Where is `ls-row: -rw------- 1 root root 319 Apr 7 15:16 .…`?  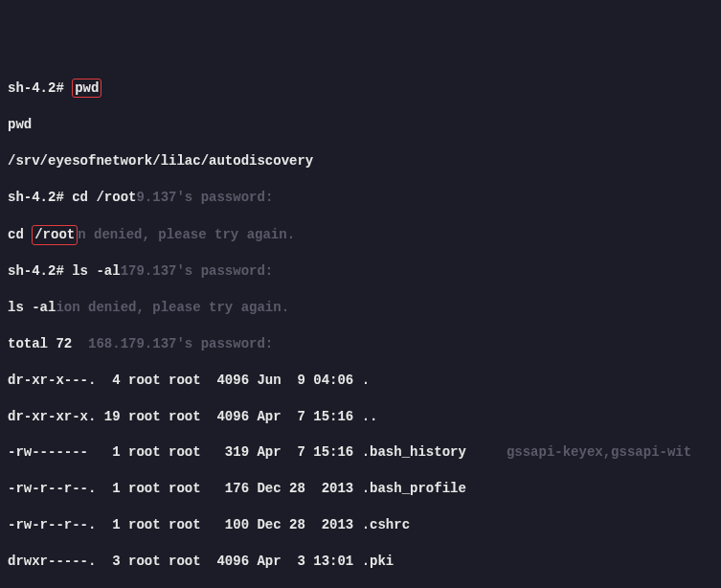
ls-row: -rw------- 1 root root 319 Apr 7 15:16 .… is located at coordinates (360, 452).